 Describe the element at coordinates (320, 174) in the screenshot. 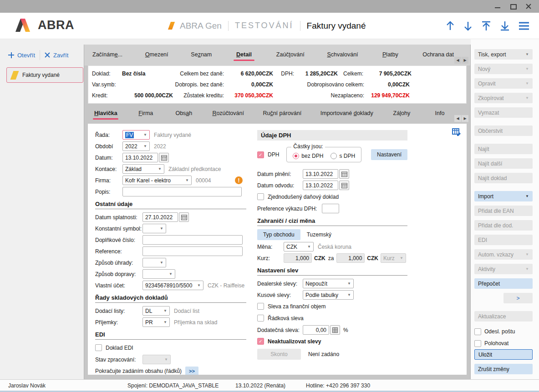

I see `plneni-input: 13.10.2022` at that location.